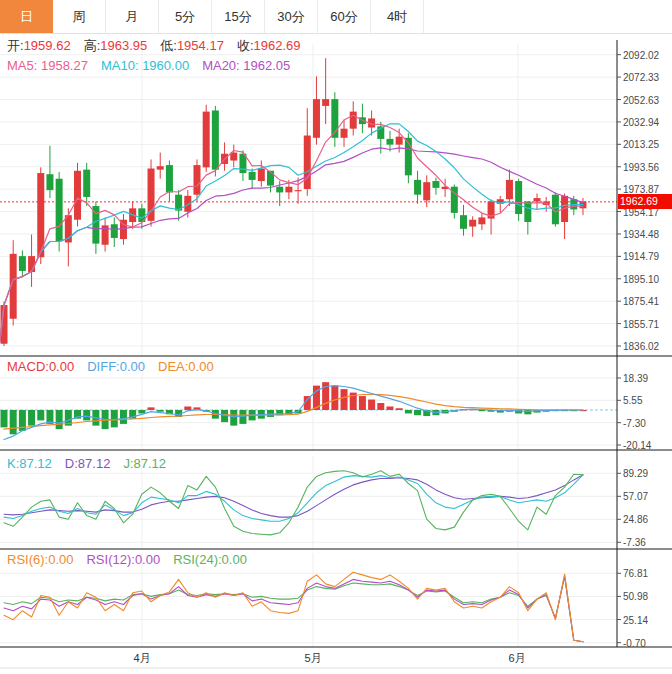 The height and width of the screenshot is (674, 672). Describe the element at coordinates (80, 16) in the screenshot. I see `tab-week: 周` at that location.